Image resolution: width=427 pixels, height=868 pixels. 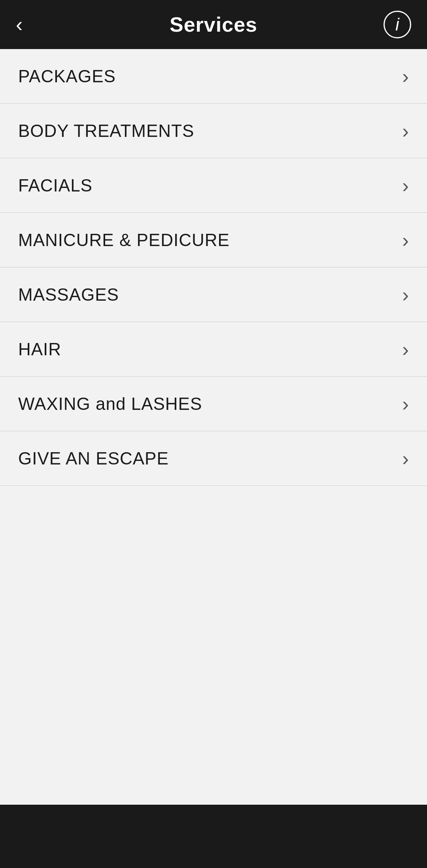 What do you see at coordinates (214, 836) in the screenshot?
I see `app-footer` at bounding box center [214, 836].